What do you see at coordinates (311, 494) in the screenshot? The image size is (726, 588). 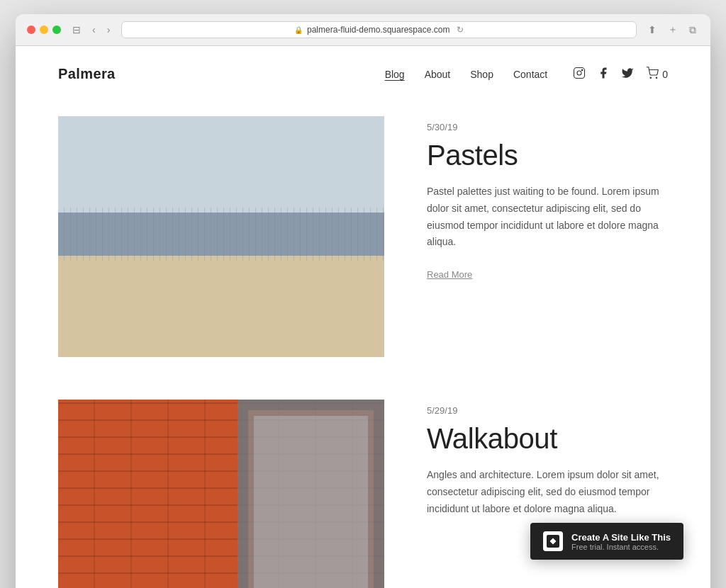 I see `window-frame-decoration` at bounding box center [311, 494].